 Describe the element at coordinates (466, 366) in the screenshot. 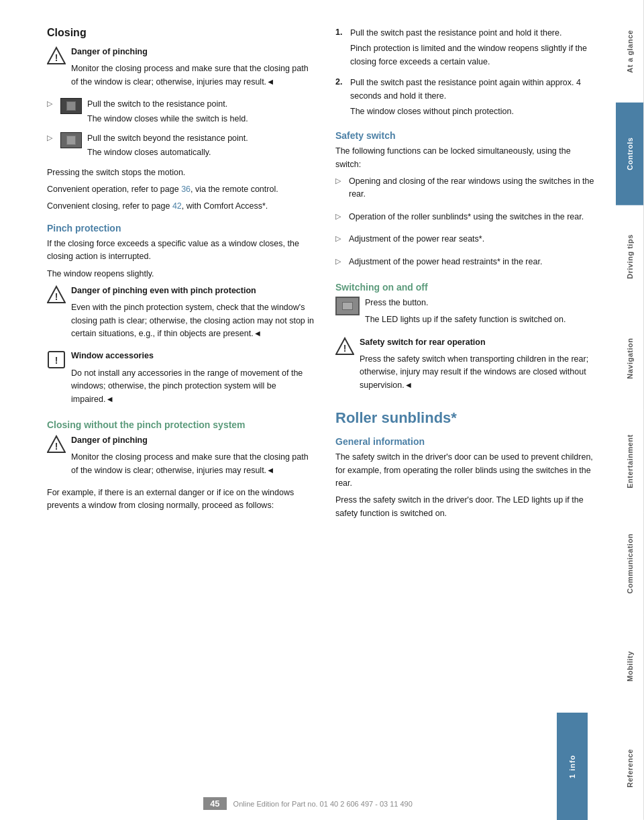

I see `warning-box-5: ! Safety switch for rear operation Press…` at that location.